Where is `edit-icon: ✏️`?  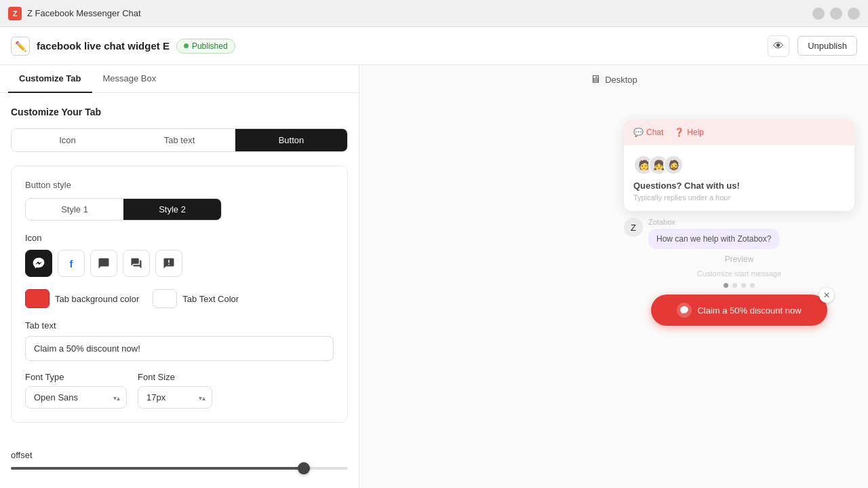 edit-icon: ✏️ is located at coordinates (20, 46).